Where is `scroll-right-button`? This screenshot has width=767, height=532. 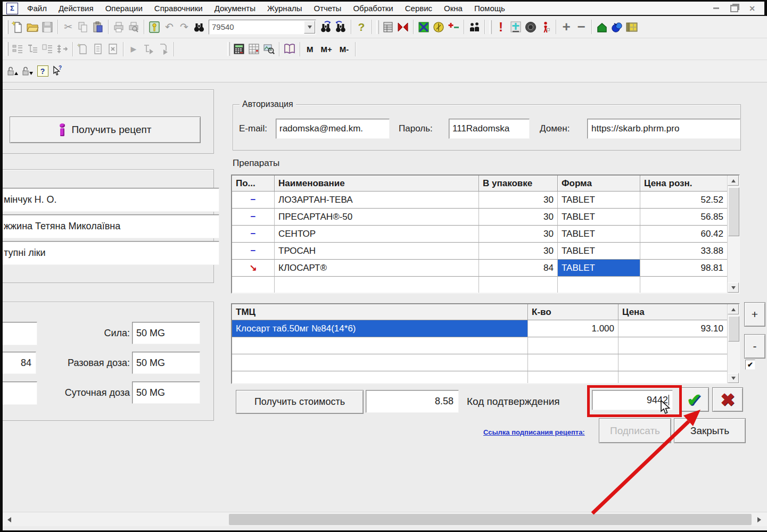
scroll-right-button is located at coordinates (759, 519).